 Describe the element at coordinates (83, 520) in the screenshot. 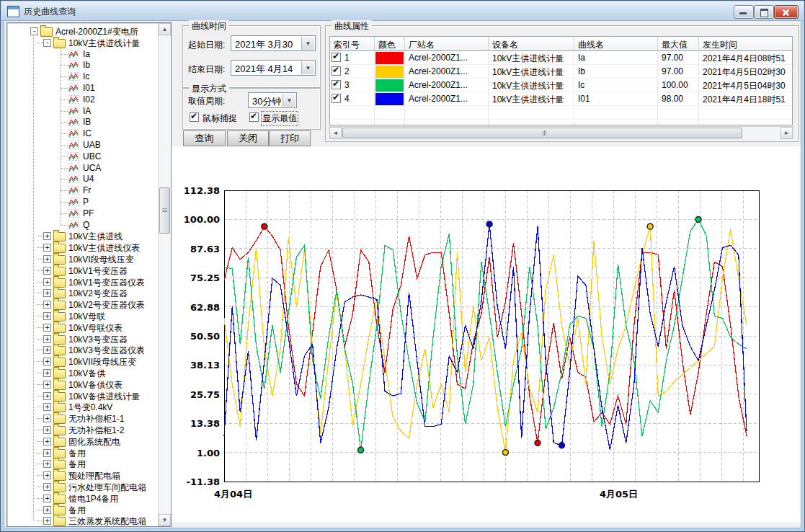

I see `tree-row: +三效蒸发系统配电箱` at that location.